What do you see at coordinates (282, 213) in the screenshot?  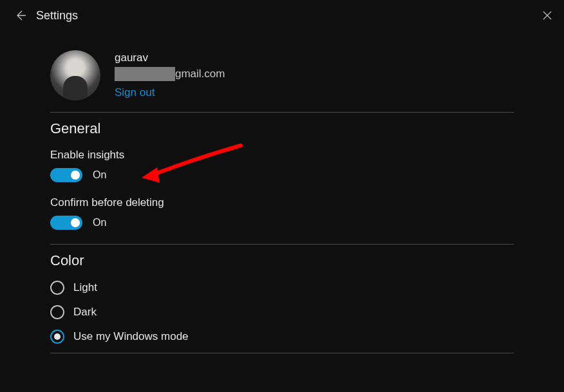 I see `setting-confirm-delete: Confirm before deleting On` at bounding box center [282, 213].